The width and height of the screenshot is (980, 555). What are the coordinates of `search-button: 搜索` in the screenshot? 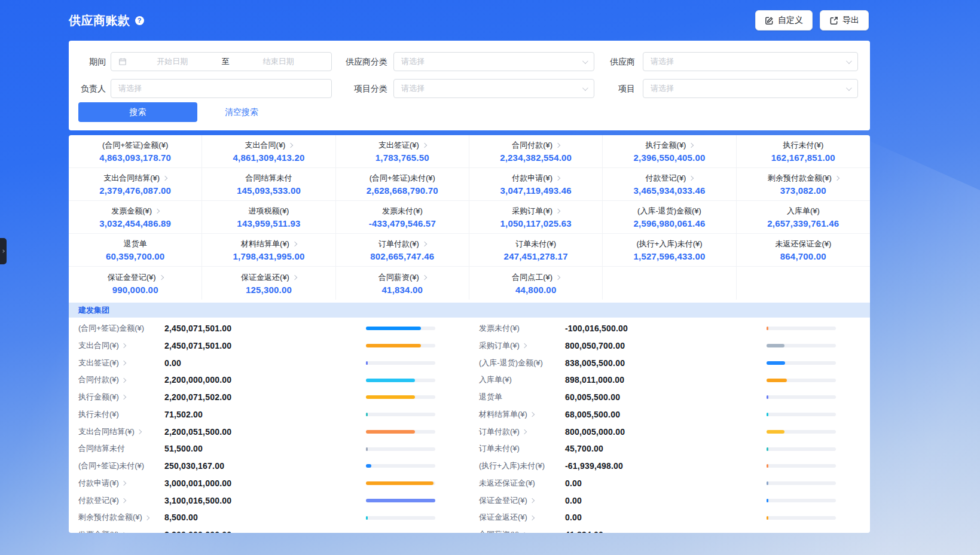 It's located at (138, 112).